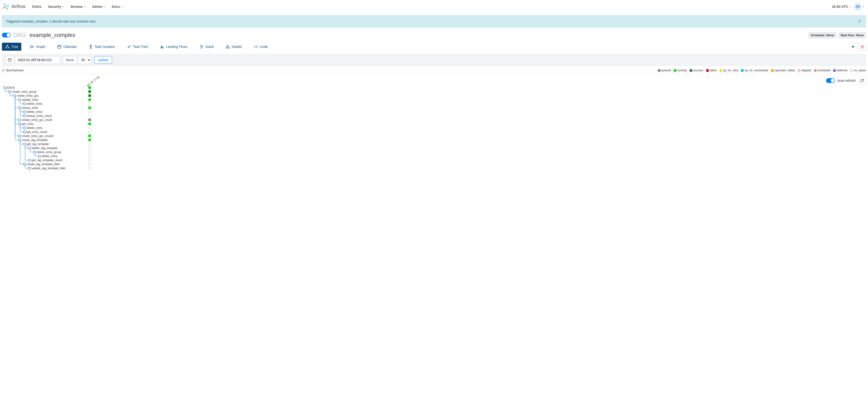 The width and height of the screenshot is (868, 415). I want to click on play-icon, so click(853, 47).